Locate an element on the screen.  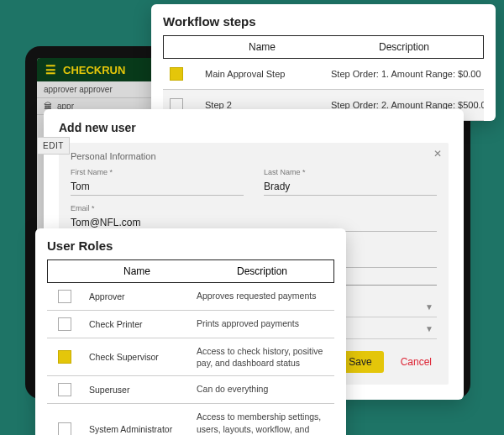
first-name-field is located at coordinates (157, 187).